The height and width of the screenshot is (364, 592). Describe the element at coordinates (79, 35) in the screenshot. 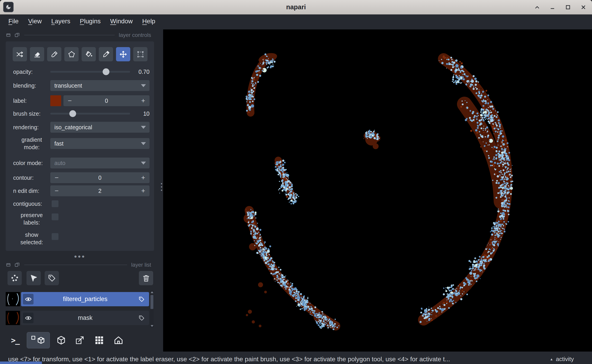

I see `layer-controls-dock-header: layer controls` at that location.